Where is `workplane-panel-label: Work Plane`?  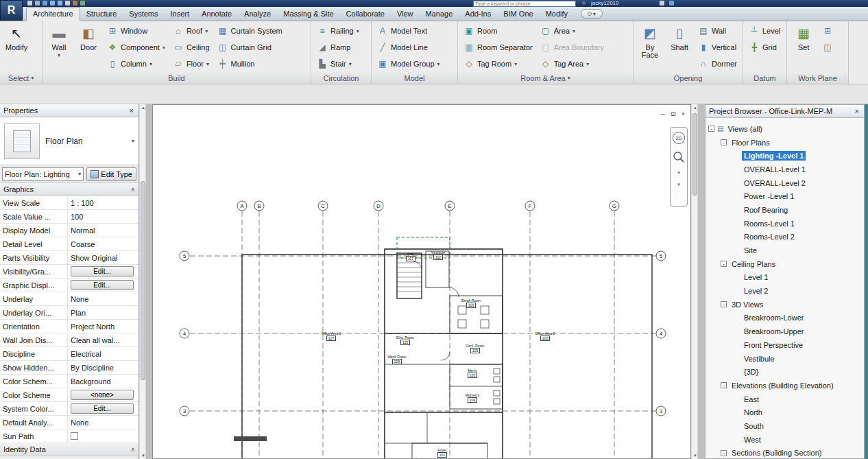 workplane-panel-label: Work Plane is located at coordinates (817, 78).